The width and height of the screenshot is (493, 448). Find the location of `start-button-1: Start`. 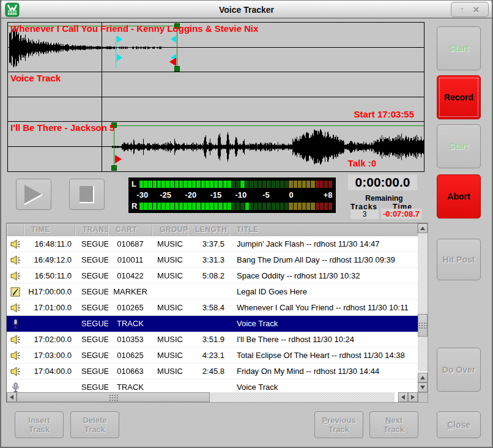

start-button-1: Start is located at coordinates (459, 48).